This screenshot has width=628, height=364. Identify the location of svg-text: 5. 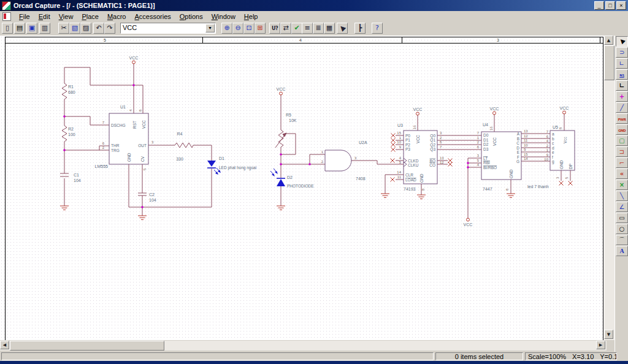
(400, 162).